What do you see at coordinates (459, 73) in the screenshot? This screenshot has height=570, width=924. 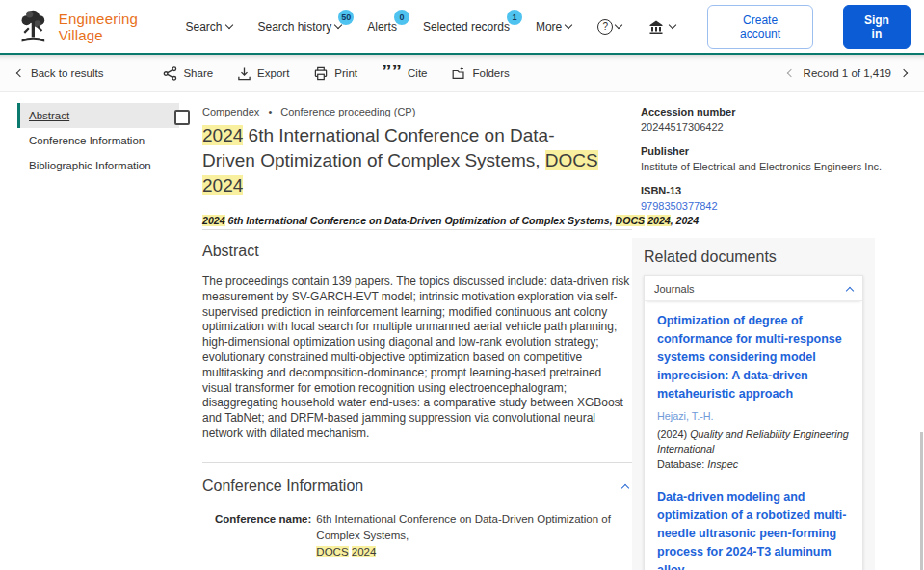 I see `folders-icon` at bounding box center [459, 73].